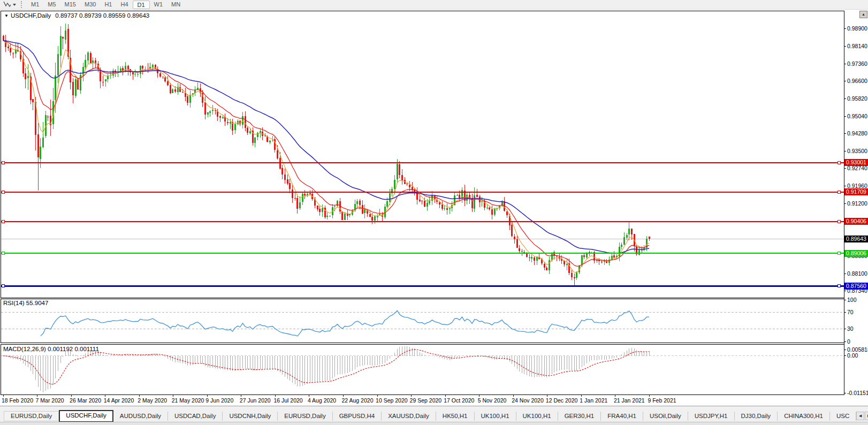 Image resolution: width=868 pixels, height=425 pixels. I want to click on svg-text: 0.90406, so click(856, 221).